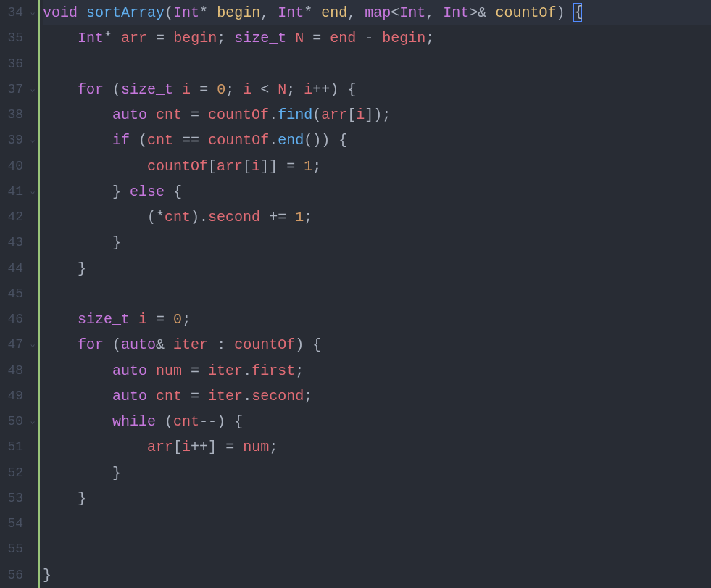 The width and height of the screenshot is (711, 588). I want to click on code-token: num, so click(256, 447).